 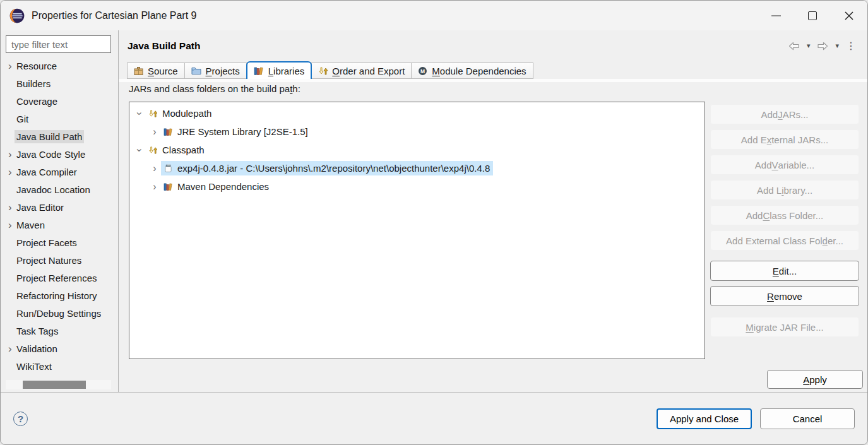 What do you see at coordinates (493, 81) in the screenshot?
I see `tab-divider` at bounding box center [493, 81].